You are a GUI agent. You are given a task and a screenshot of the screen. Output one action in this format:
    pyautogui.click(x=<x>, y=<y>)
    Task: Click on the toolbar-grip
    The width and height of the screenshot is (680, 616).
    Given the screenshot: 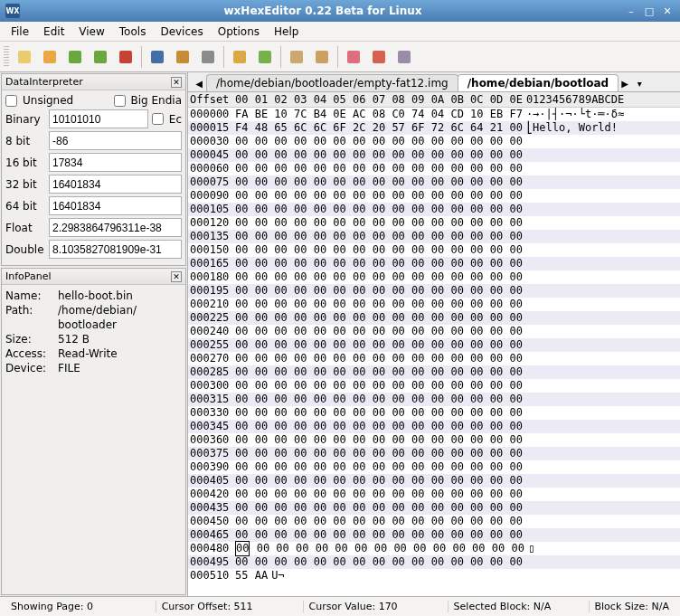 What is the action you would take?
    pyautogui.click(x=6, y=57)
    